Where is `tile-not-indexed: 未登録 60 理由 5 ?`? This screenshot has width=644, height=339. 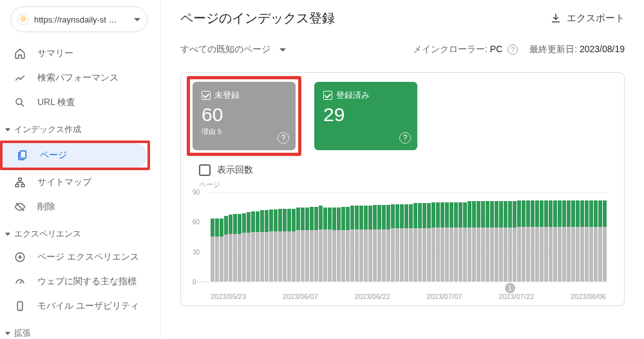 tile-not-indexed: 未登録 60 理由 5 ? is located at coordinates (244, 116).